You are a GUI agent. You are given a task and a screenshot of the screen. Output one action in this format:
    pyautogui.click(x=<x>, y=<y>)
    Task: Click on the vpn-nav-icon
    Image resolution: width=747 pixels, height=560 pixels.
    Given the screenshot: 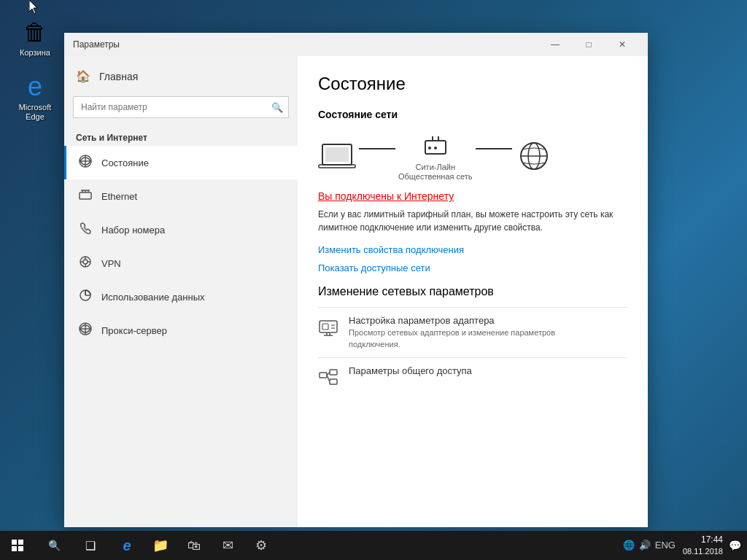 What is the action you would take?
    pyautogui.click(x=85, y=263)
    